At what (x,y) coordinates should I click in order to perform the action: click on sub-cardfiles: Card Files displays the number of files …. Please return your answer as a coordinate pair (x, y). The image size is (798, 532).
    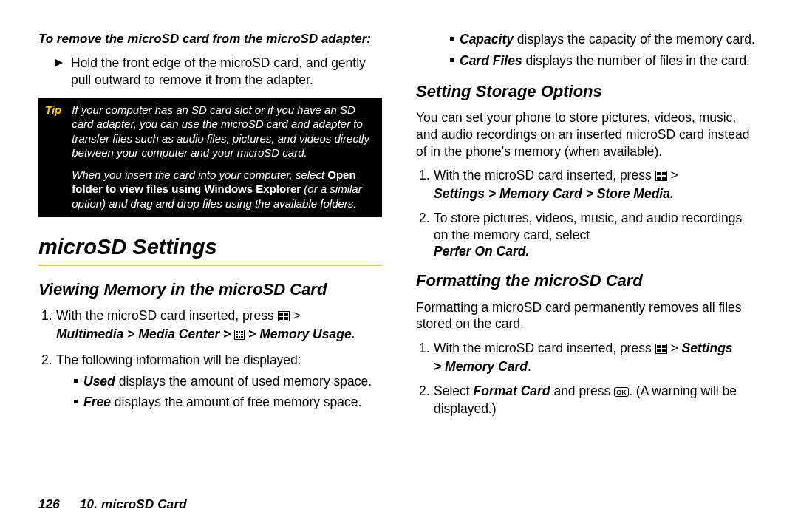
    Looking at the image, I should click on (604, 61).